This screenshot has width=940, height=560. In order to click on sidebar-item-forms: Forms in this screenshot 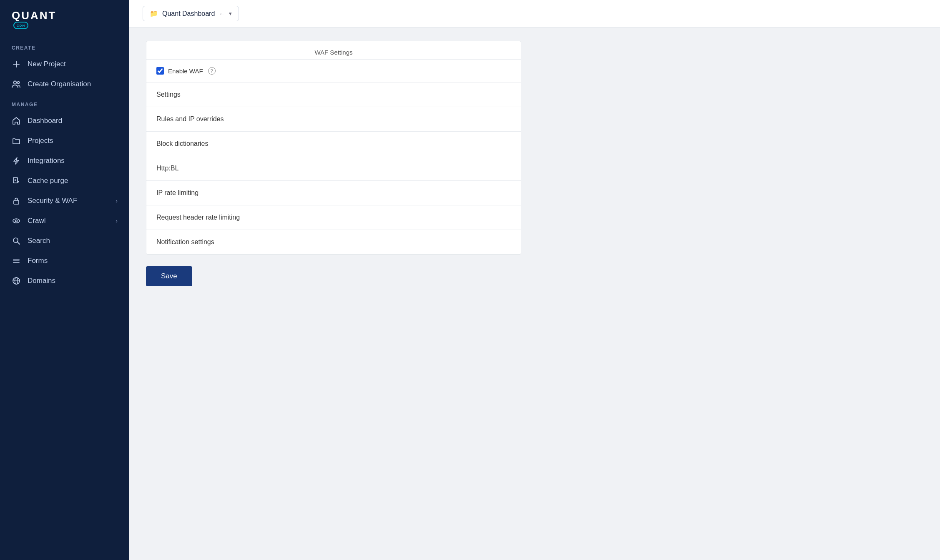, I will do `click(65, 261)`.